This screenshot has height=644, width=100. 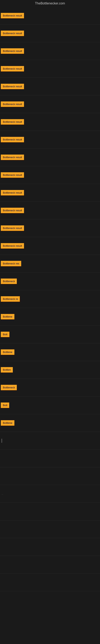 I want to click on small-label: ..., so click(x=2, y=494).